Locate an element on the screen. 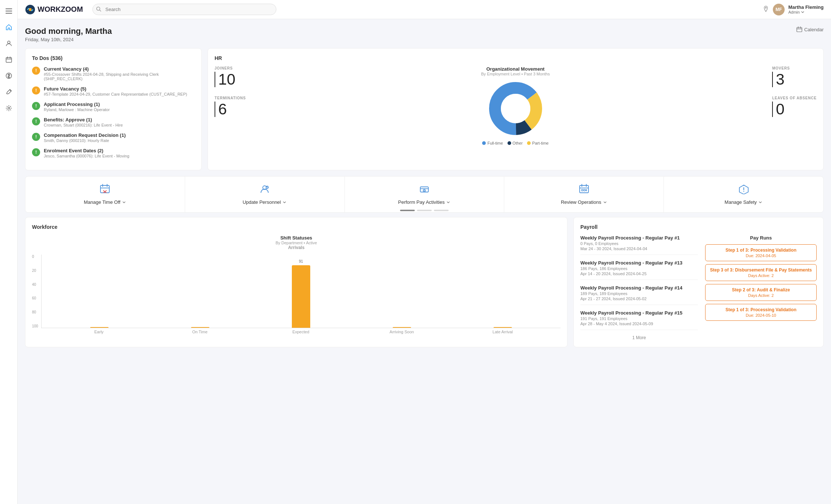 This screenshot has width=831, height=504. todo-item: ! Current Vacancy (4) #55-Crossover Shif… is located at coordinates (113, 74).